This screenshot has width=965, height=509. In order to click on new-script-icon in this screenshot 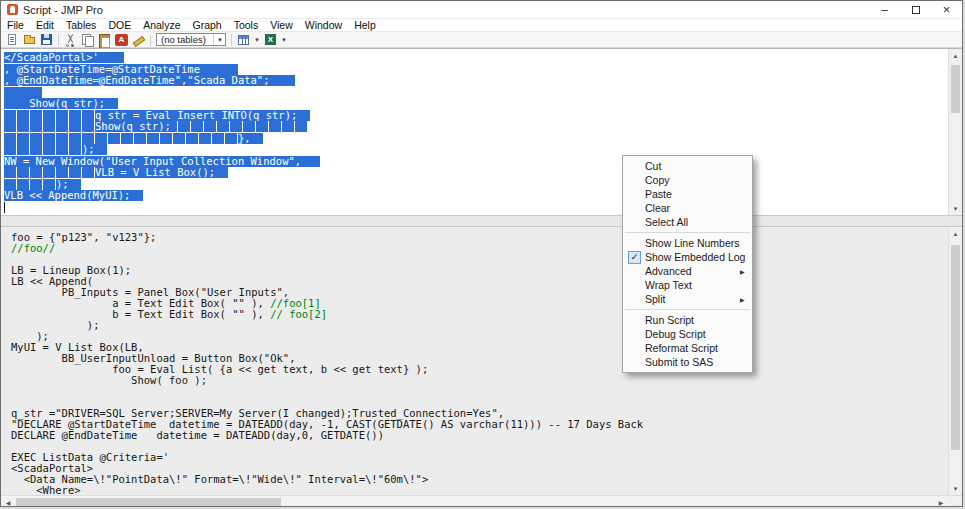, I will do `click(12, 40)`.